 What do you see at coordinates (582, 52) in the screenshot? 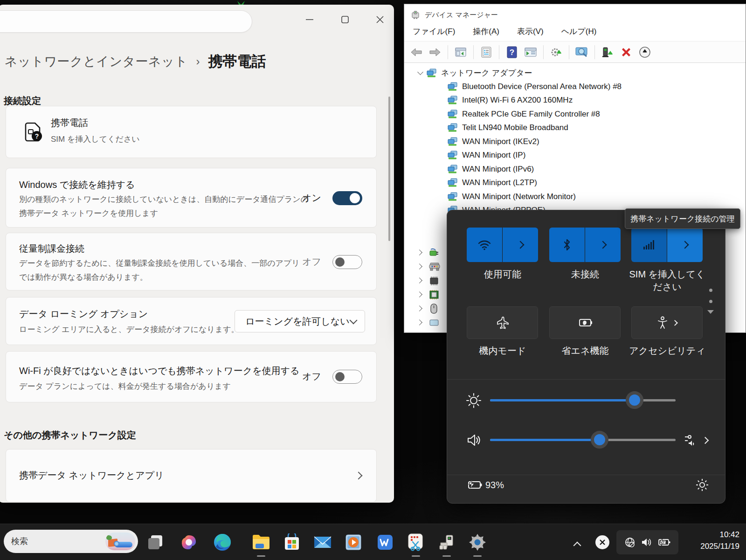
I see `search-button` at bounding box center [582, 52].